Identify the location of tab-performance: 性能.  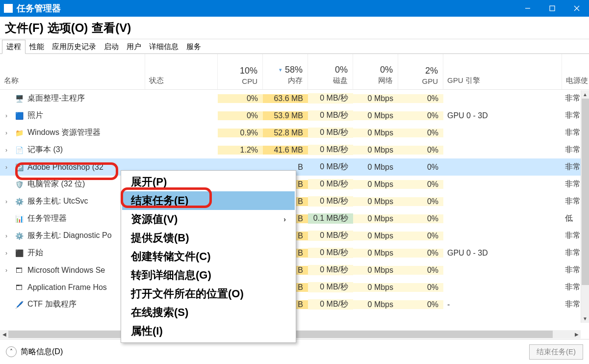
(37, 47).